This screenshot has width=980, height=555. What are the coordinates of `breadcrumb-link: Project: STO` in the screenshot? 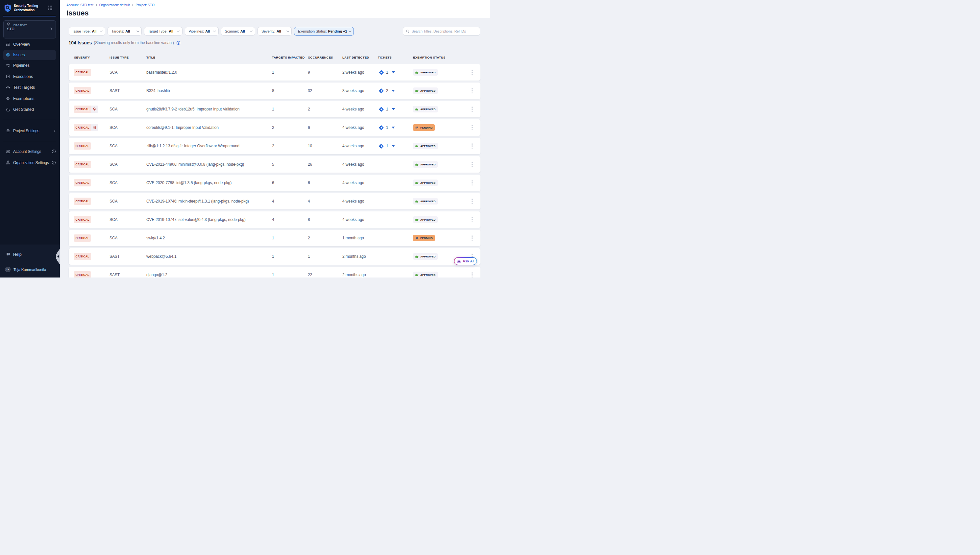 It's located at (145, 5).